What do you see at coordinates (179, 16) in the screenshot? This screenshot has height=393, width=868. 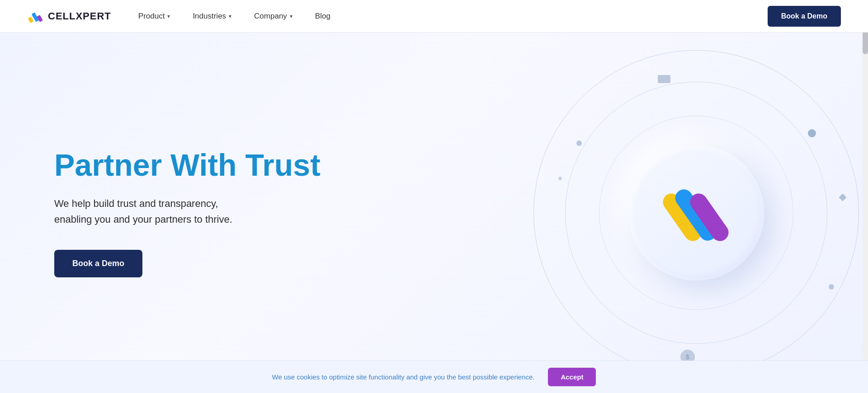 I see `nav-left: CELLXPERT Product ▾ Industries ▾ Company…` at bounding box center [179, 16].